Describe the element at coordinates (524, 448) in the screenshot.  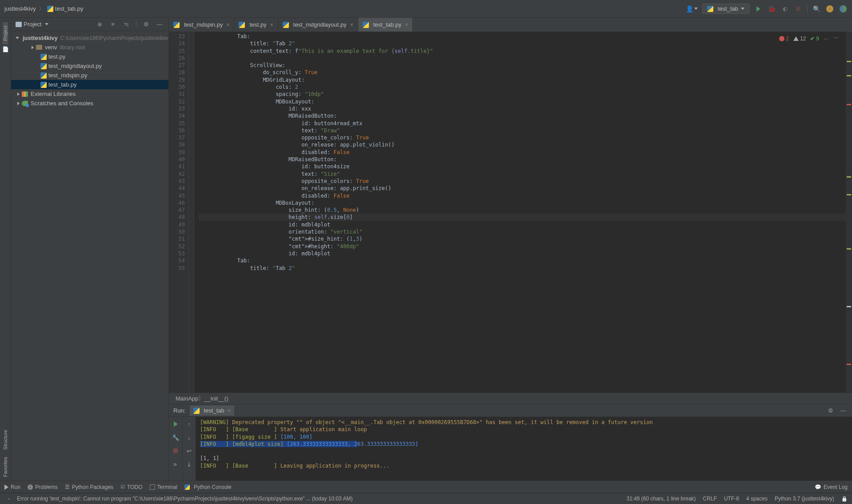
I see `console-output: [WARNING] Deprecated property "" of obje…` at that location.